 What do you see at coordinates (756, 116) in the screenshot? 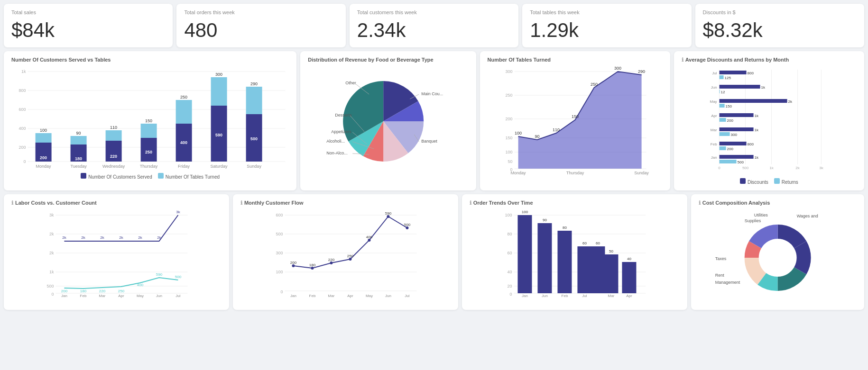
I see `label-apr-discounts: 1k` at bounding box center [756, 116].